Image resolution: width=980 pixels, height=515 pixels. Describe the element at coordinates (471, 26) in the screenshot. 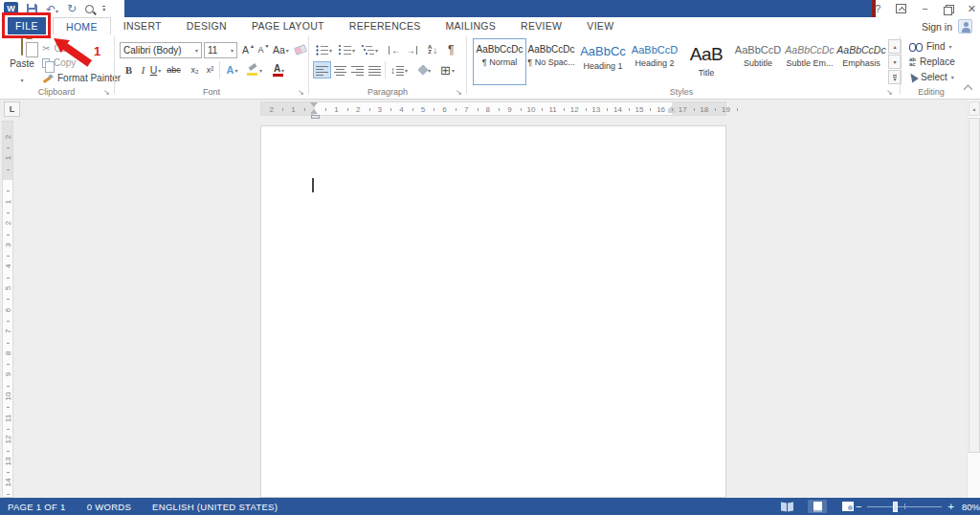

I see `tab-mailings: MAILINGS` at that location.